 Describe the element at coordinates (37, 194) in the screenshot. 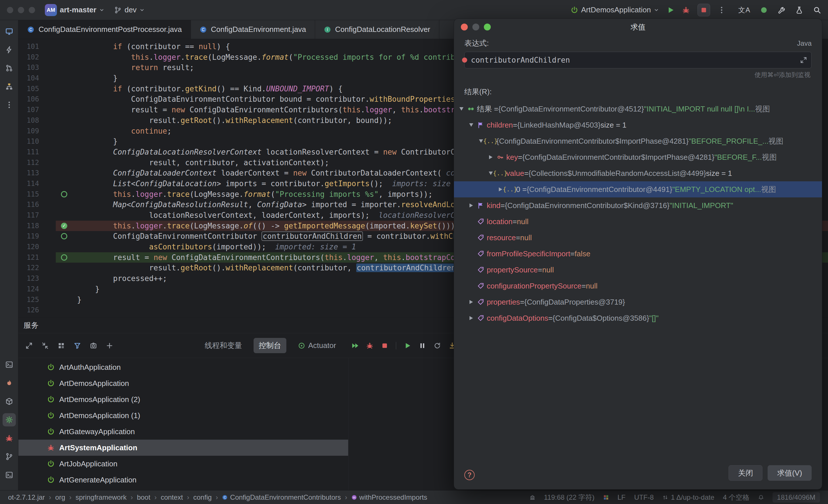

I see `line-number: 115` at that location.